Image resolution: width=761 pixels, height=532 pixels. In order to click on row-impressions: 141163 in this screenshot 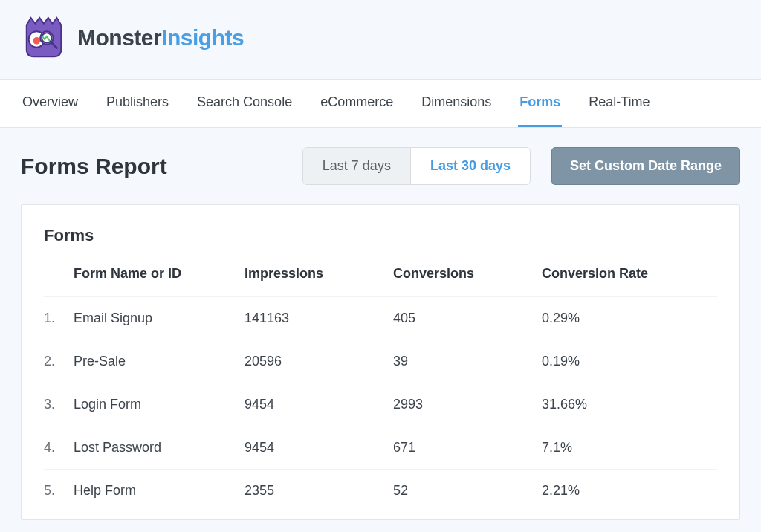, I will do `click(319, 318)`.